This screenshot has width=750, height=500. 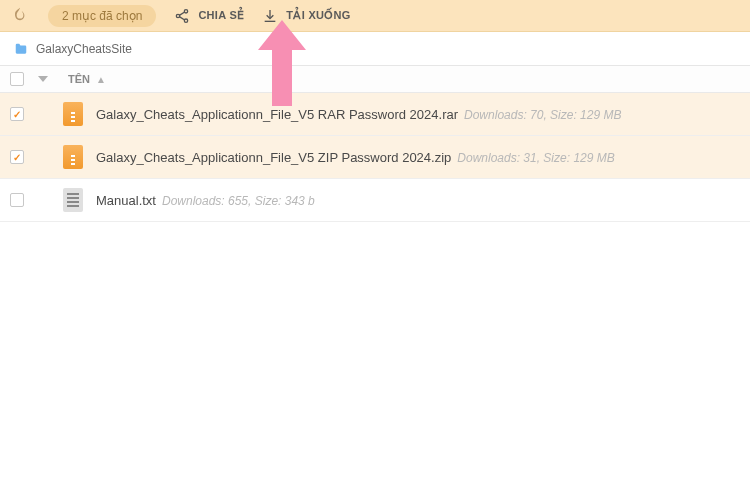 I want to click on breadcrumb-text: GalaxyCheatsSite, so click(x=84, y=49).